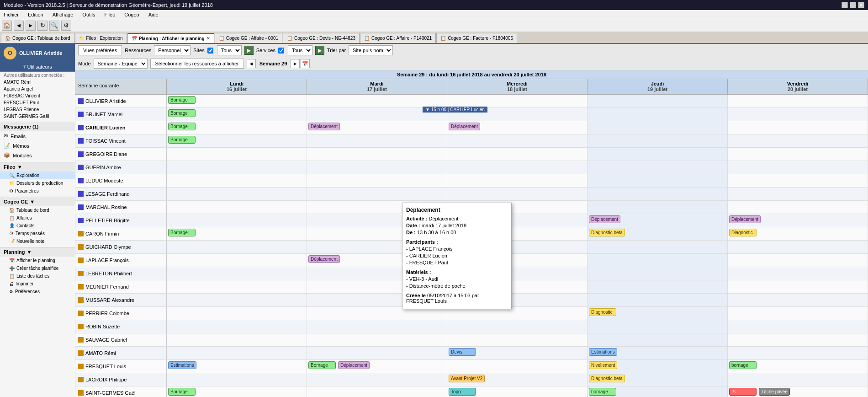 The height and width of the screenshot is (397, 868). Describe the element at coordinates (300, 50) in the screenshot. I see `services-select: Tous` at that location.